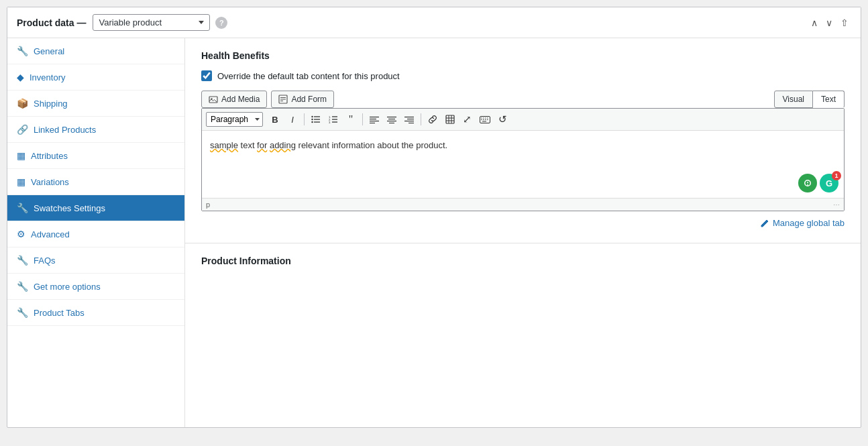 The height and width of the screenshot is (446, 868). Describe the element at coordinates (67, 287) in the screenshot. I see `sidebar-label-get-more-options: Get more options` at that location.